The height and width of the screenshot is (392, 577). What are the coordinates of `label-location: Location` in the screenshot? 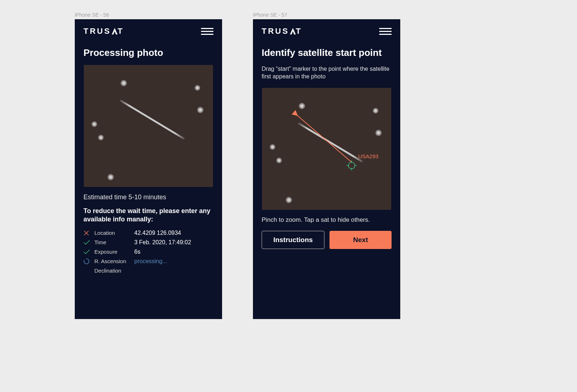 It's located at (114, 233).